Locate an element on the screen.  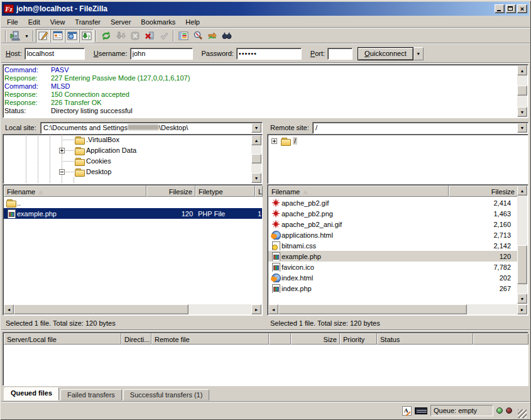
menu-bookmarks: Bookmarks is located at coordinates (158, 22).